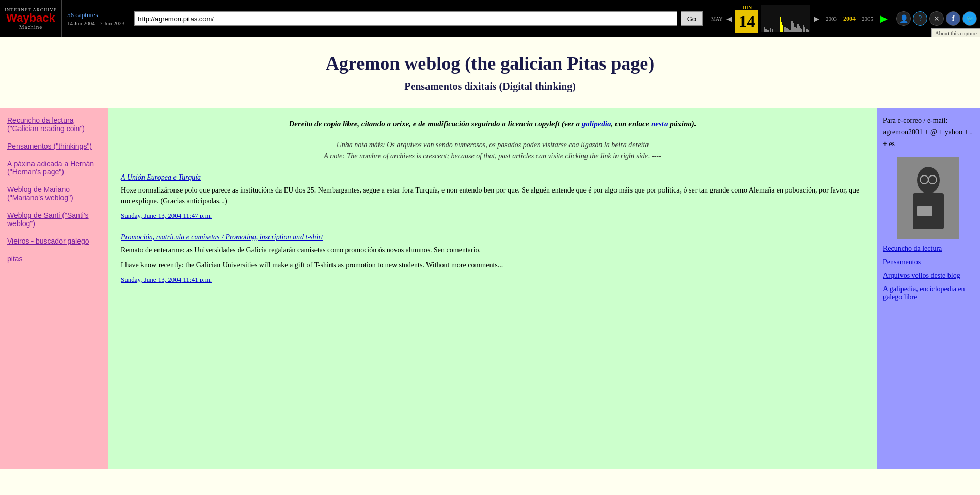  I want to click on right-link-arquivos: Arquivos vellos deste blog, so click(928, 276).